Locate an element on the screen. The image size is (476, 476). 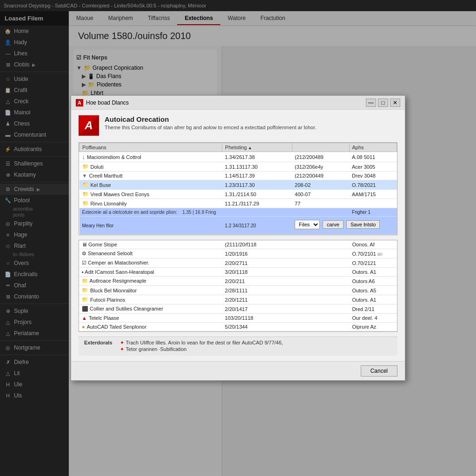
modal-description: Theme this Cornibums of stan afrer bg an… is located at coordinates (210, 127).